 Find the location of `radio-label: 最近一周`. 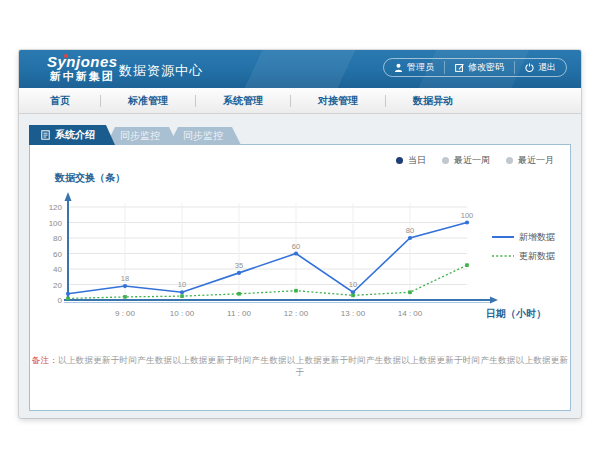

radio-label: 最近一周 is located at coordinates (472, 160).